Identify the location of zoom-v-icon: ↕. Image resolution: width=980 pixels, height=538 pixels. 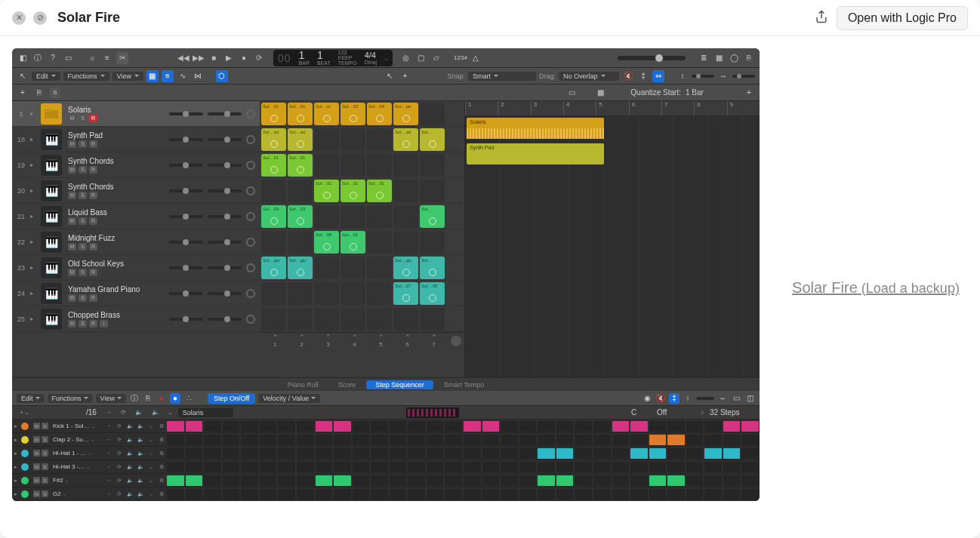
(683, 76).